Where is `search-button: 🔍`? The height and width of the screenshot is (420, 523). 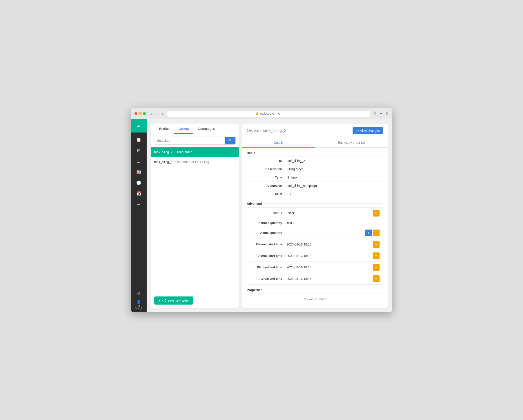
search-button: 🔍 is located at coordinates (230, 141).